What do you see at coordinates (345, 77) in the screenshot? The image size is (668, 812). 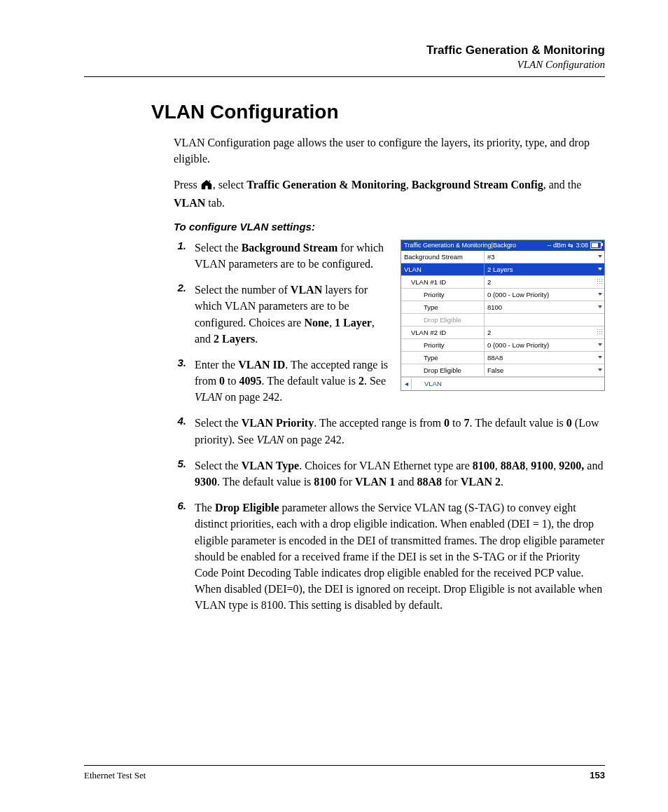 I see `header-rule` at bounding box center [345, 77].